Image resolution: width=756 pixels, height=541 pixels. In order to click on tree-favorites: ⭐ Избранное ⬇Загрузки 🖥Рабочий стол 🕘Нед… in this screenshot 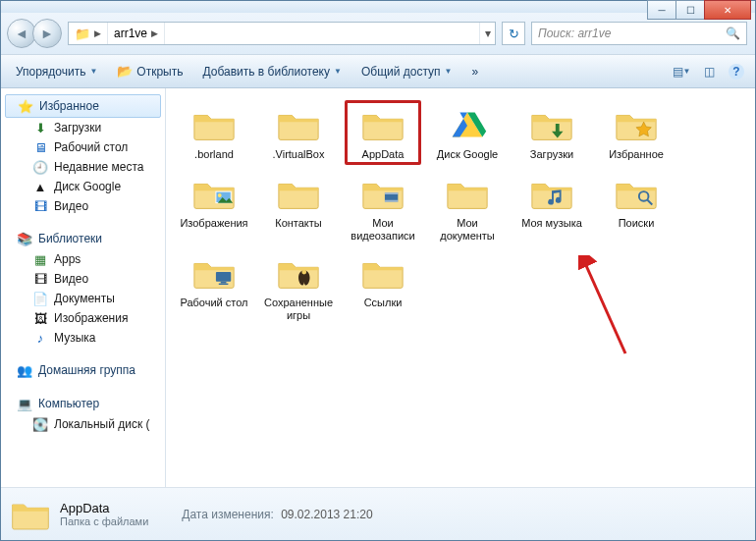, I will do `click(82, 155)`.